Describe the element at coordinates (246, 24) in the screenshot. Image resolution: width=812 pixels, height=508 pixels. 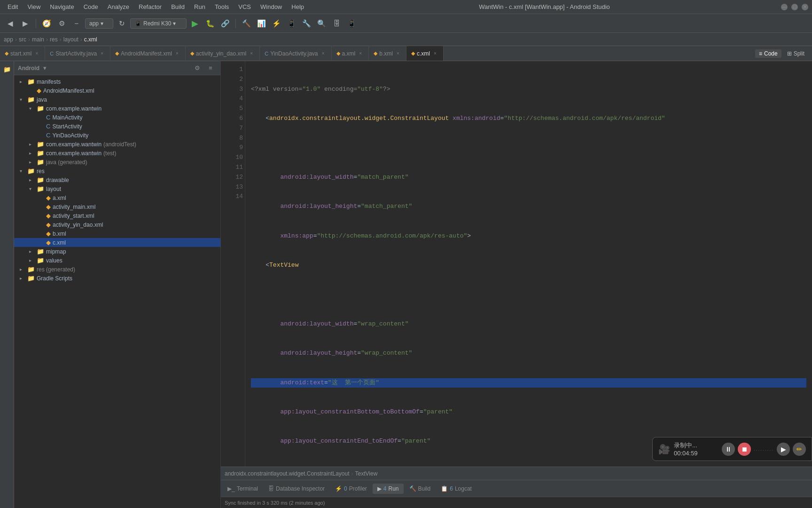
I see `toolbar-build-icon: 🔨` at that location.